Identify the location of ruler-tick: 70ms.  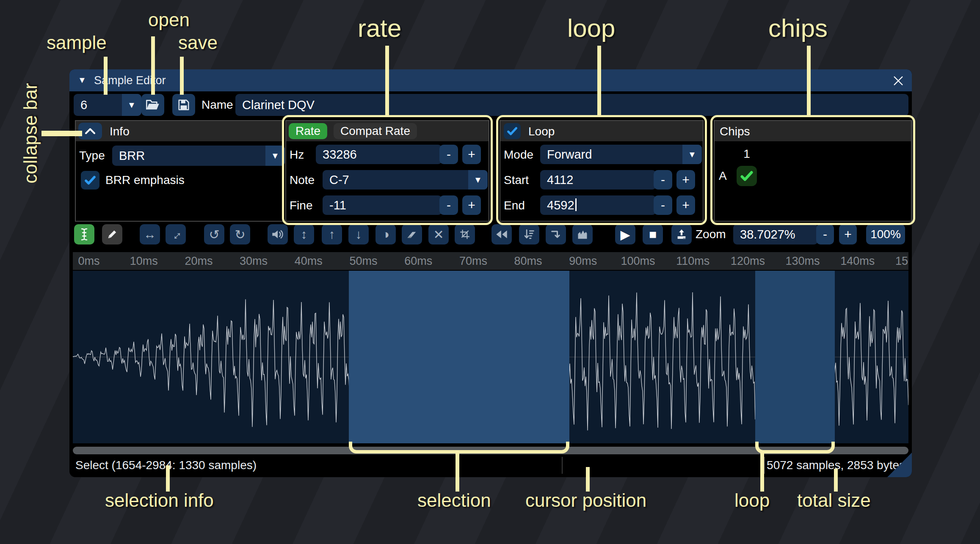
(473, 261).